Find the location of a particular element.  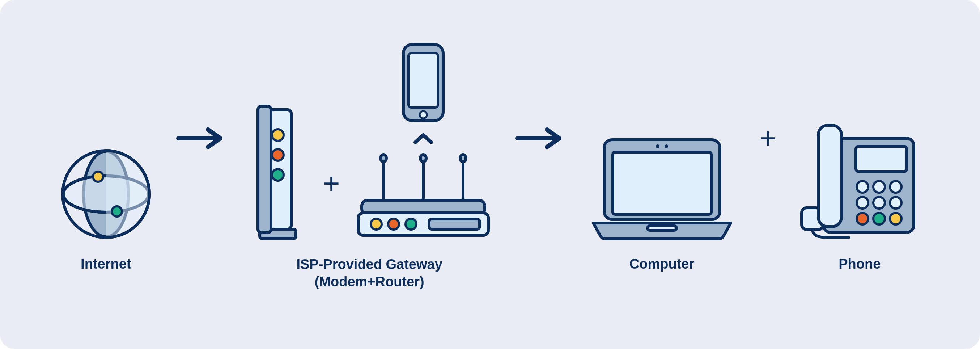

label-phone: Phone is located at coordinates (860, 273).